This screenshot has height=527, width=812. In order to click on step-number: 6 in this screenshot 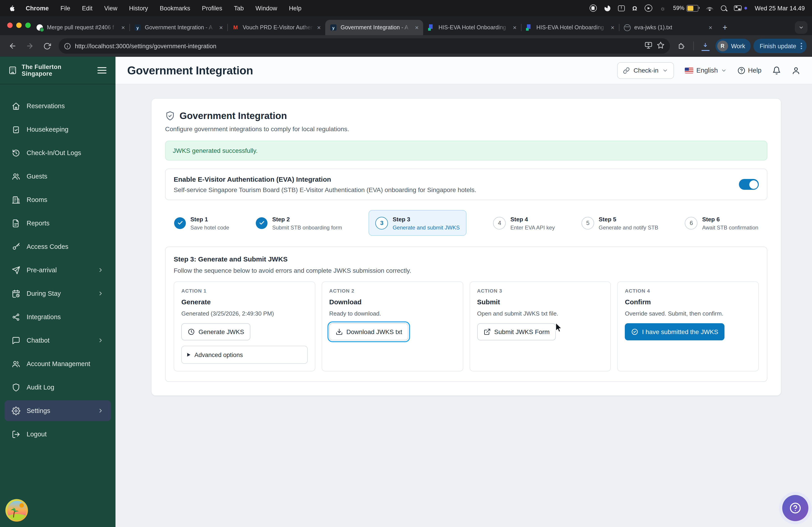, I will do `click(691, 223)`.